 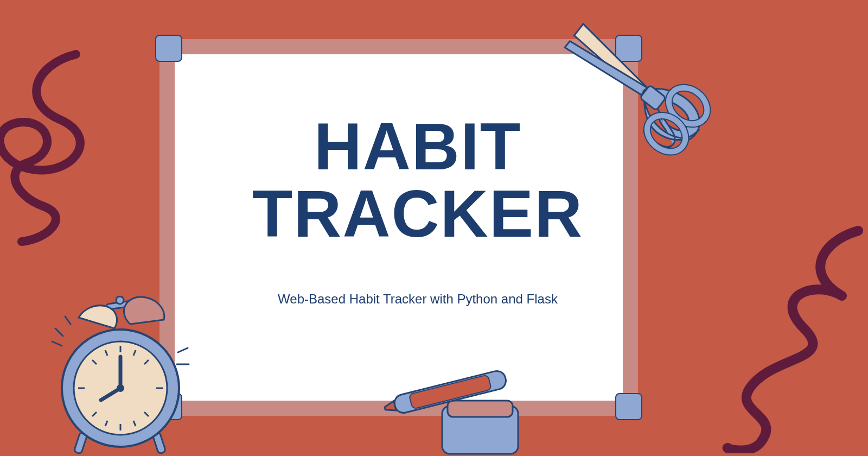 I want to click on scissors-icon, so click(x=635, y=88).